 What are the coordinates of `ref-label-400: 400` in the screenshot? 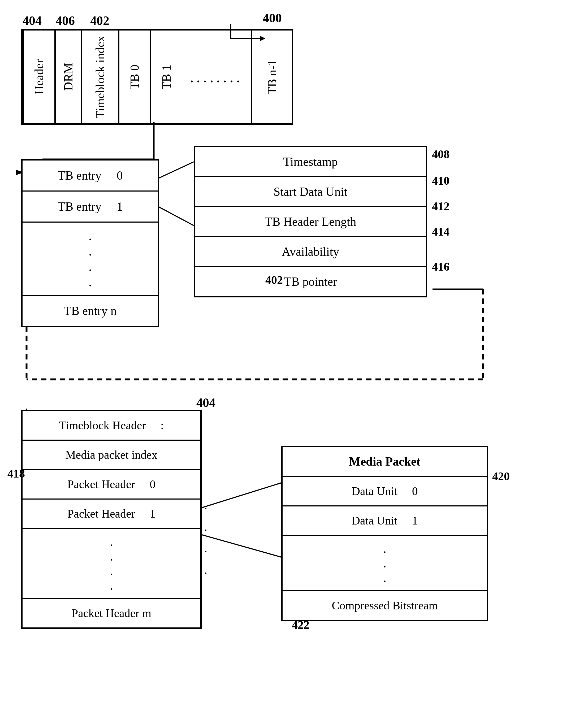 It's located at (272, 18).